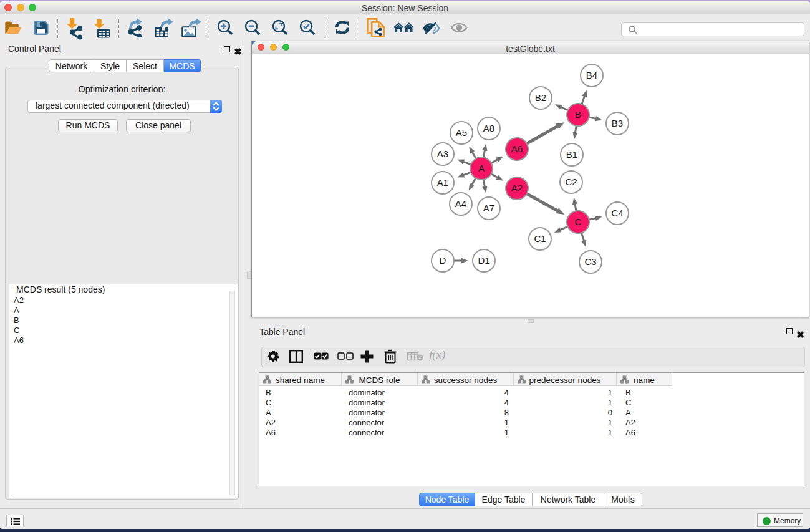  I want to click on svg-text: D1, so click(484, 261).